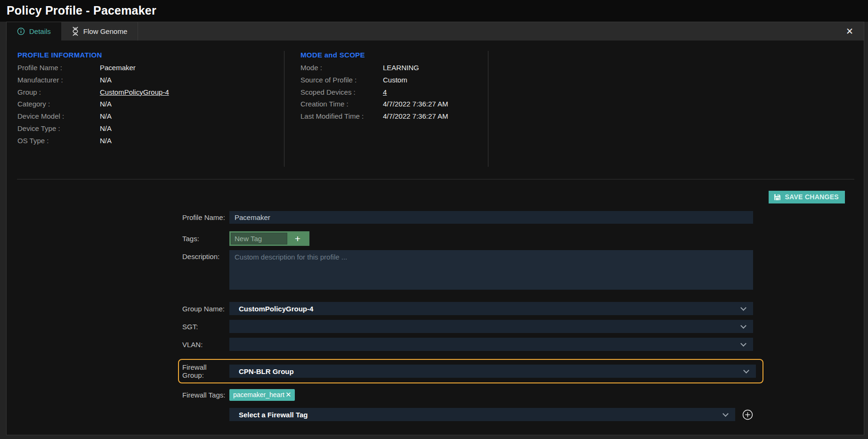  I want to click on firewall-group-select: CPN-BLR Group, so click(493, 371).